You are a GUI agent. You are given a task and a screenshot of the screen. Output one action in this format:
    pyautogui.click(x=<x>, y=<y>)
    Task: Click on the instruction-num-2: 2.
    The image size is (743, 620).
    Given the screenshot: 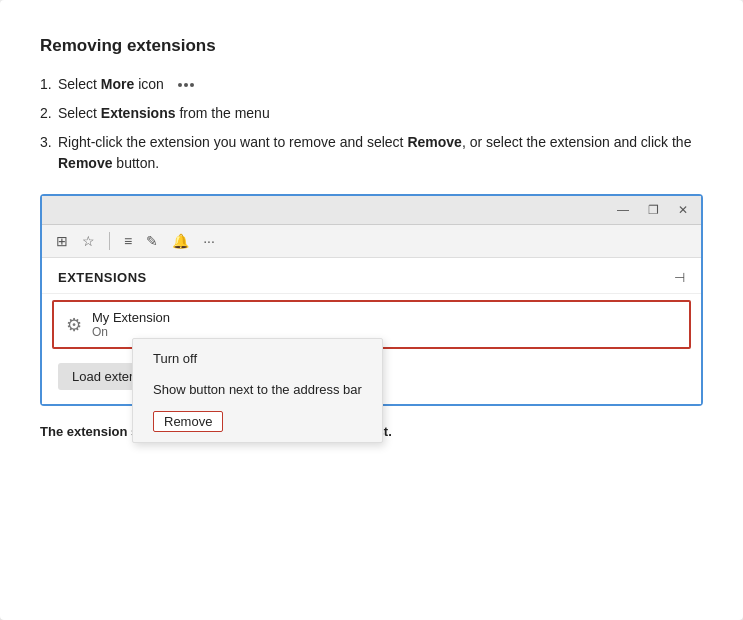 What is the action you would take?
    pyautogui.click(x=49, y=114)
    